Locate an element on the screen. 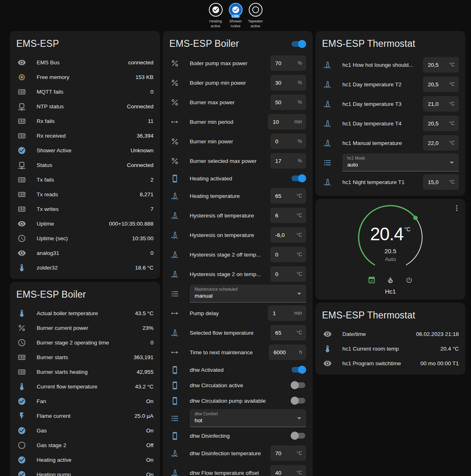 This screenshot has height=476, width=471. entity-row: Current flow temperature43.2 °C is located at coordinates (85, 386).